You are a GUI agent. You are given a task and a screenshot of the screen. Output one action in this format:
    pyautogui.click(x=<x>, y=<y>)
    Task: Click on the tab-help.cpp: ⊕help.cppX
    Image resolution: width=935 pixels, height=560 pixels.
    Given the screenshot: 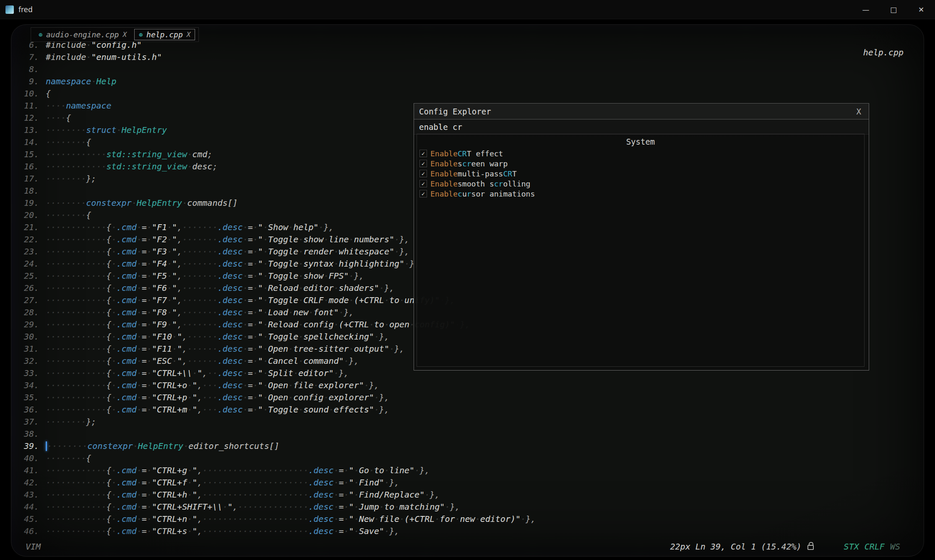 What is the action you would take?
    pyautogui.click(x=164, y=34)
    